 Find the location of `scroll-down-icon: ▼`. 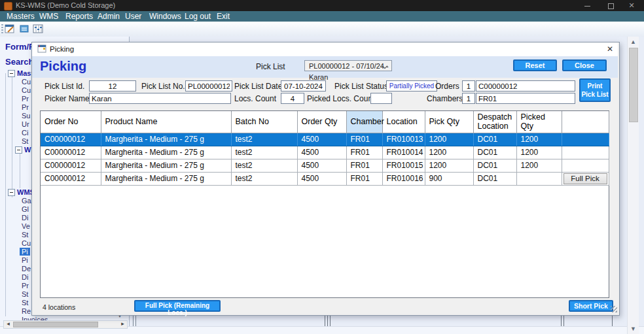

scroll-down-icon: ▼ is located at coordinates (634, 329).